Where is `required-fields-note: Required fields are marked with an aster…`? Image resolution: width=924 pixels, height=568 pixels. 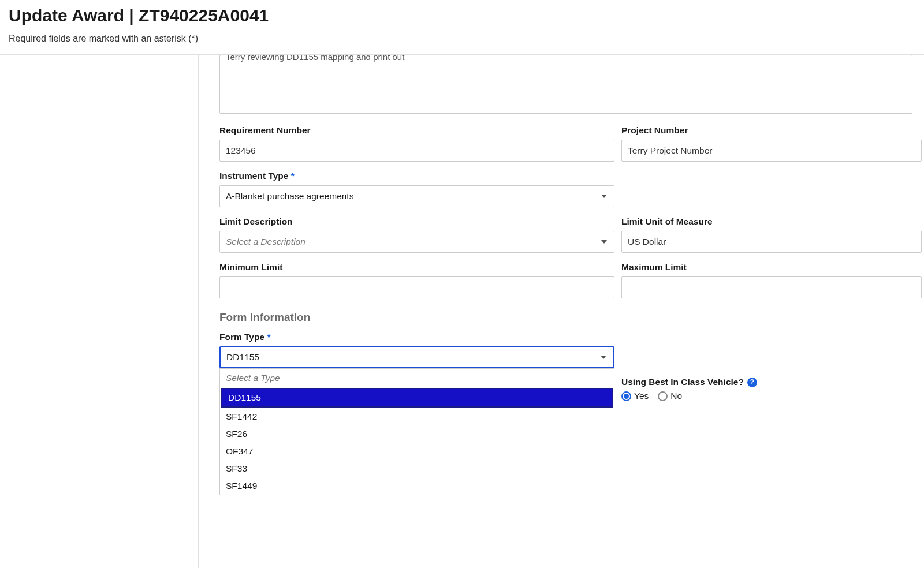
required-fields-note: Required fields are marked with an aster… is located at coordinates (462, 39).